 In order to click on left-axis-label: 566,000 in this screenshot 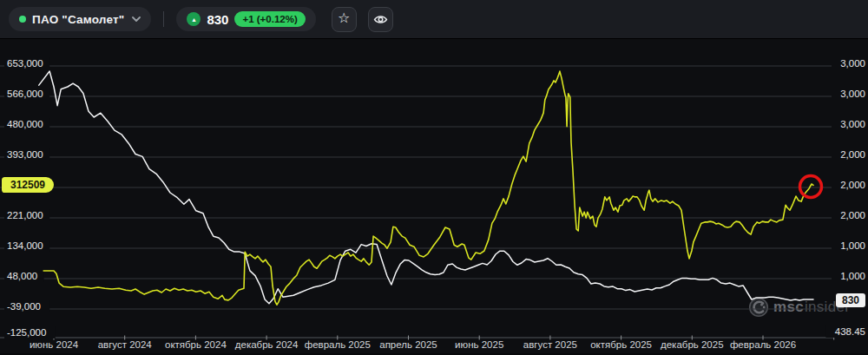, I will do `click(25, 94)`.